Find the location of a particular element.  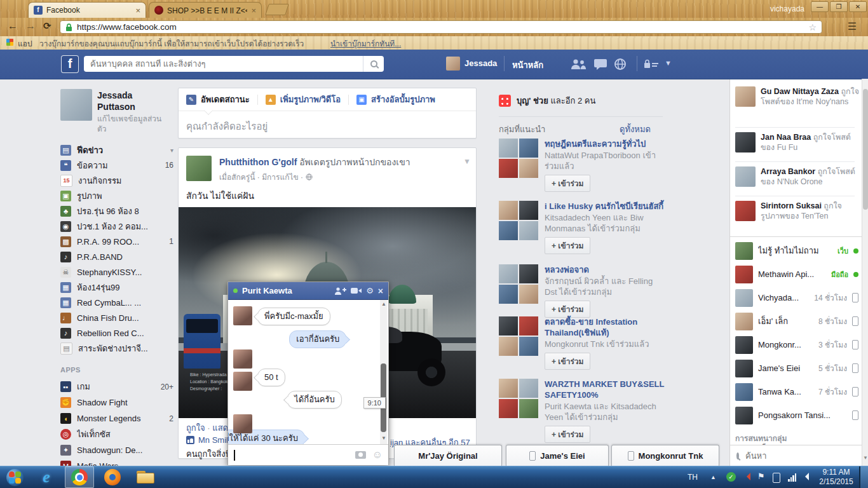

scroll-up-caret-icon: ▲ is located at coordinates (384, 304).